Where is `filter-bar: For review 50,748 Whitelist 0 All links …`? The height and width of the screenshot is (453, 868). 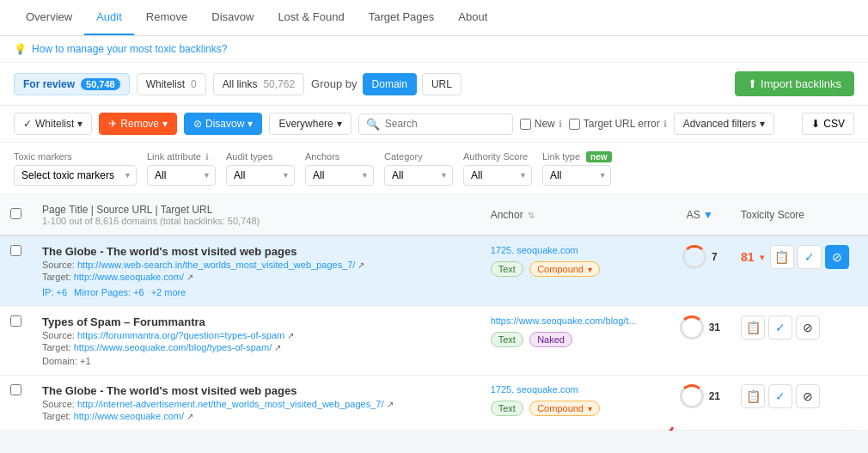 filter-bar: For review 50,748 Whitelist 0 All links … is located at coordinates (434, 84).